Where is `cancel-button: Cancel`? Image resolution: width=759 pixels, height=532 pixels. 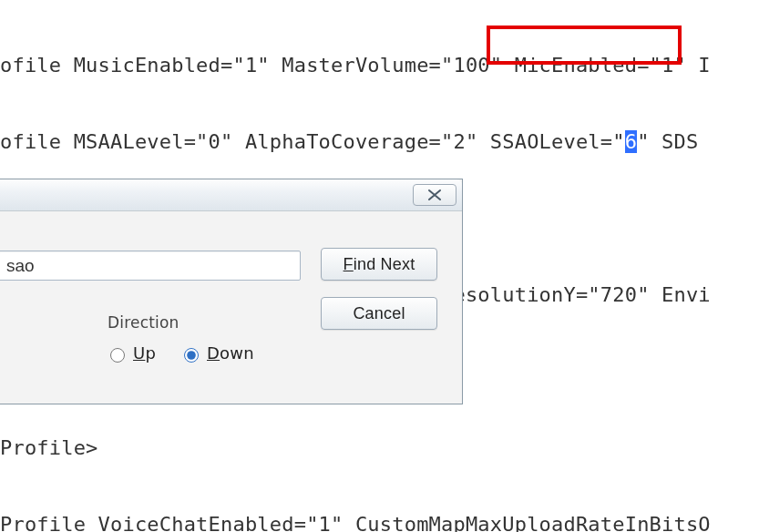 cancel-button: Cancel is located at coordinates (379, 313).